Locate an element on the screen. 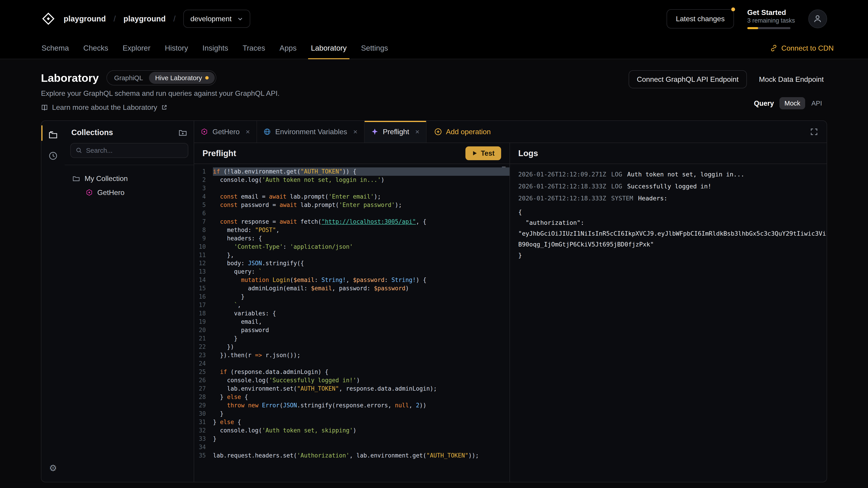  code-line: 25 if (response.data.adminLogin) { is located at coordinates (352, 372).